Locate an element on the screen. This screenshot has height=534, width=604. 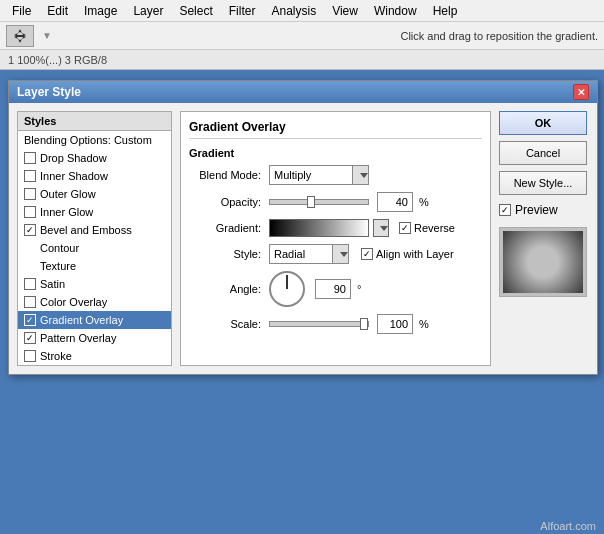
preview-label: Preview is located at coordinates (536, 210).